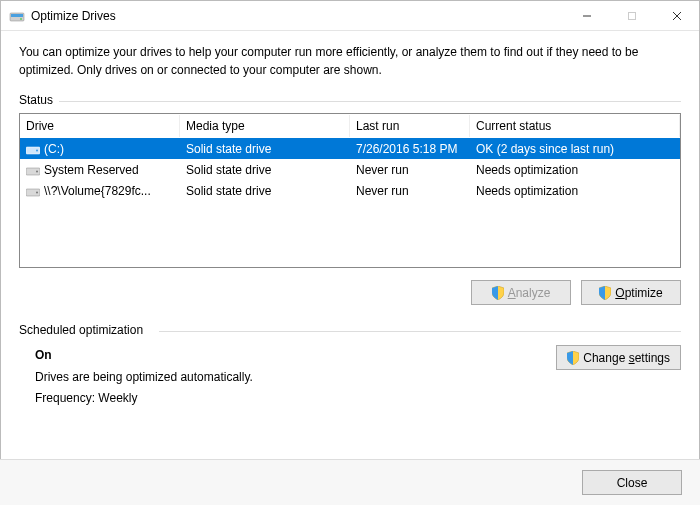 Image resolution: width=700 pixels, height=505 pixels. What do you see at coordinates (618, 358) in the screenshot?
I see `change-settings-button: Change settings` at bounding box center [618, 358].